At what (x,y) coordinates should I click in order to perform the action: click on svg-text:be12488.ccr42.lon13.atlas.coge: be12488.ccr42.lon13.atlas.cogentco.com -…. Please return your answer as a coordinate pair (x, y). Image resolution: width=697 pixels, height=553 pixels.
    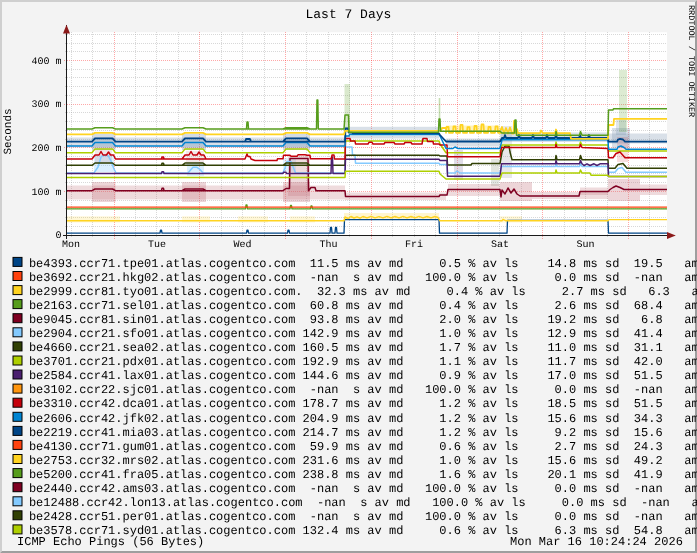
    Looking at the image, I should click on (363, 503).